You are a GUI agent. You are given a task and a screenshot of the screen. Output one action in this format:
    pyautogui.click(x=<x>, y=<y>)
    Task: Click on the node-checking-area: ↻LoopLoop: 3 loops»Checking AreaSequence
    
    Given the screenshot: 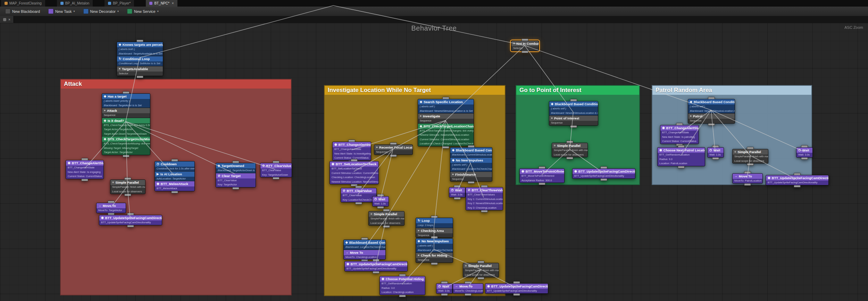 What is the action you would take?
    pyautogui.click(x=434, y=228)
    